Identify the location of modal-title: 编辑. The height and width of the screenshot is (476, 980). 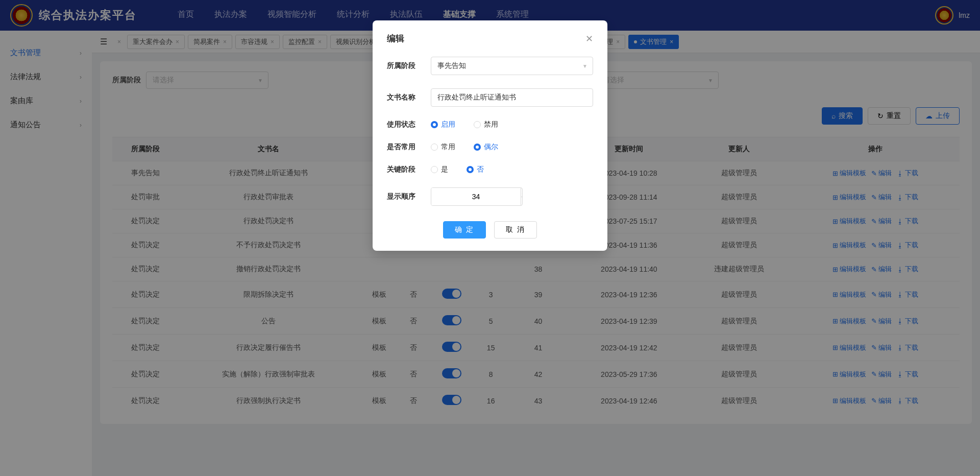
(396, 39).